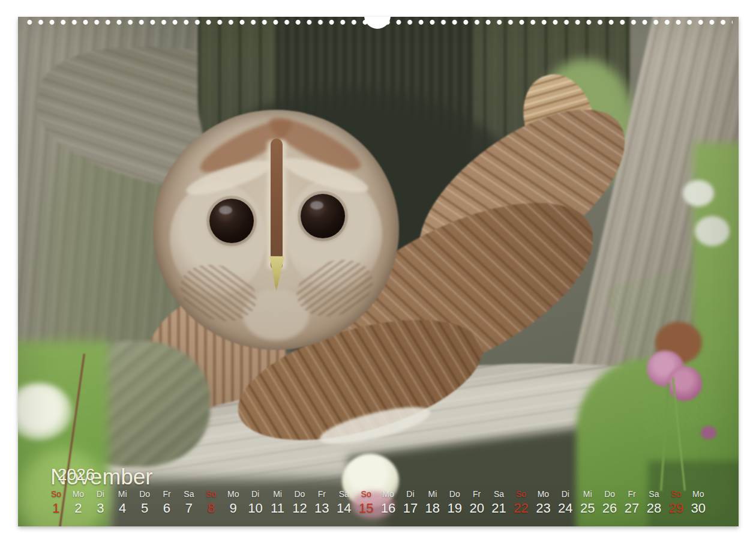  Describe the element at coordinates (122, 508) in the screenshot. I see `day-number: 4` at that location.